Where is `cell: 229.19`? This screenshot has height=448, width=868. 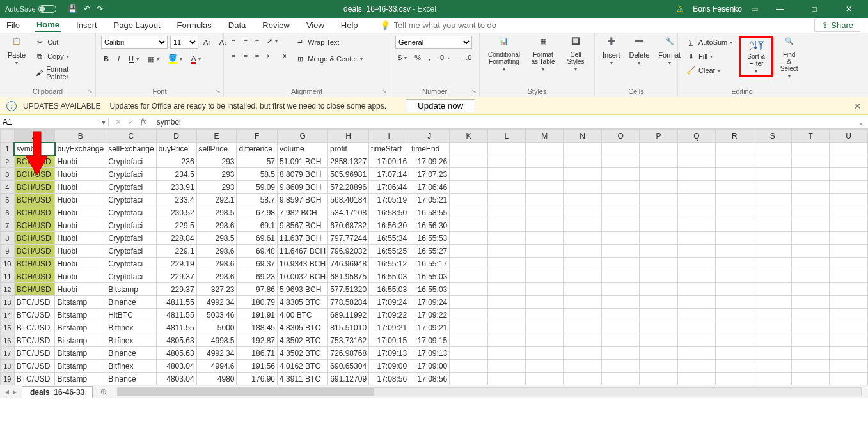 cell: 229.19 is located at coordinates (177, 264).